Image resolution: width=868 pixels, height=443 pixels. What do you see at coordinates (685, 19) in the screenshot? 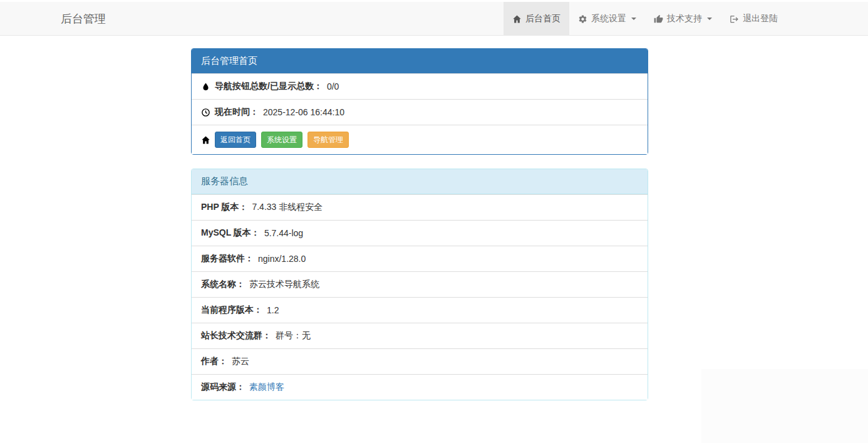
I see `nav-item-label: 技术支持` at bounding box center [685, 19].